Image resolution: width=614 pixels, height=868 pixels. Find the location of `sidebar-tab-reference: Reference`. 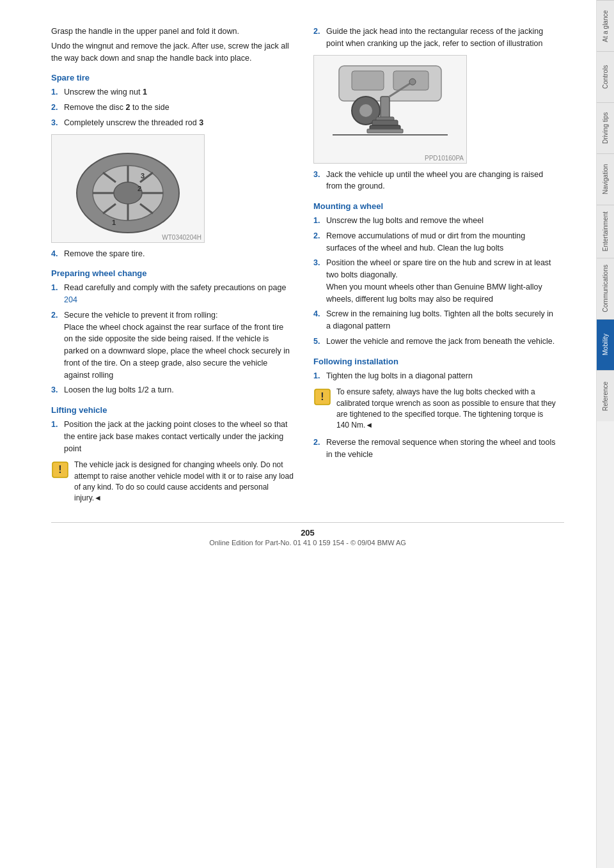

sidebar-tab-reference: Reference is located at coordinates (605, 396).